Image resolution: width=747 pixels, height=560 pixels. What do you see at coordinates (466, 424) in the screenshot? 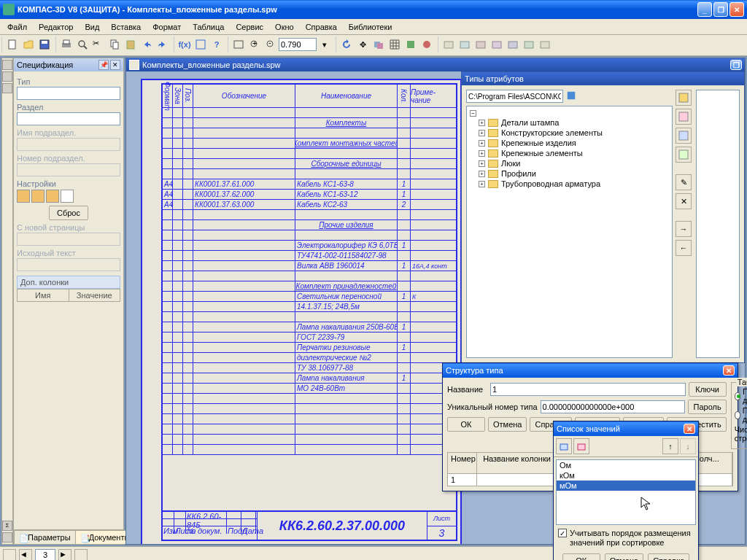
I see `ok-button: ОК` at bounding box center [466, 424].